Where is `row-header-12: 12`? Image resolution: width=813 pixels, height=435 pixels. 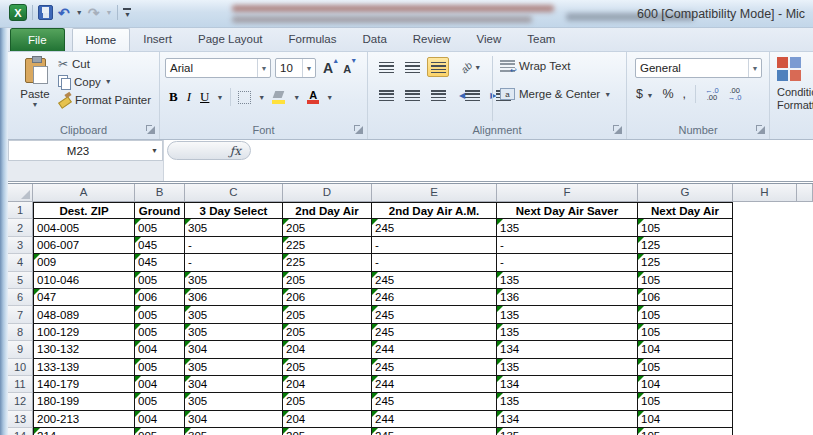
row-header-12: 12 is located at coordinates (20, 402).